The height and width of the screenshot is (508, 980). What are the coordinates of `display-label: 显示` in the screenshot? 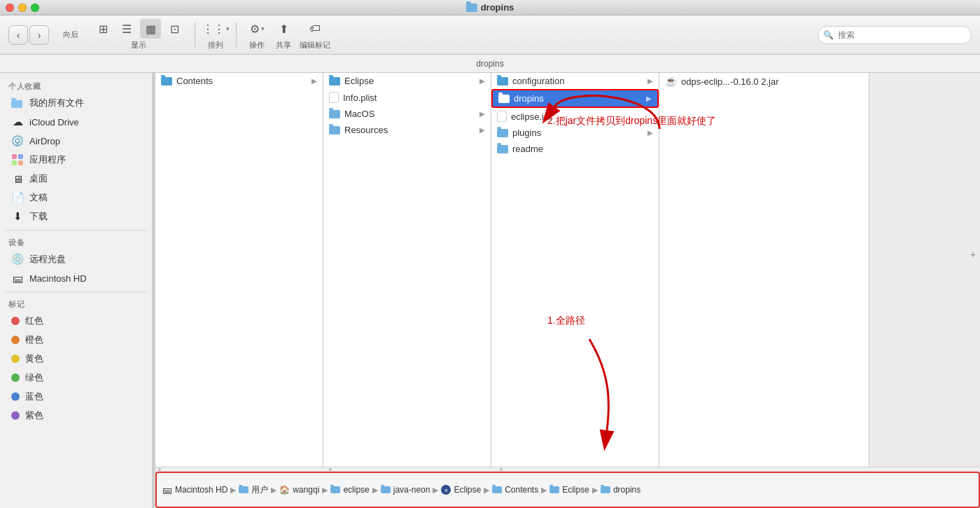 It's located at (139, 45).